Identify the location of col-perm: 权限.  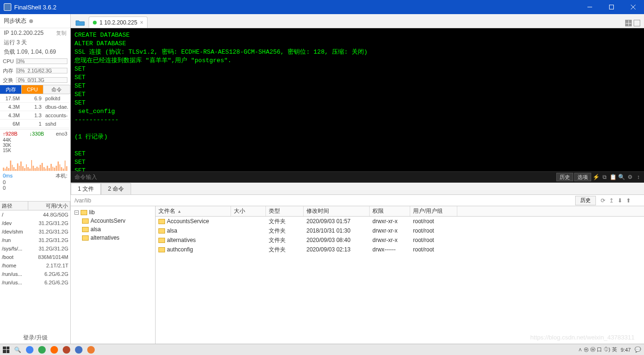
(390, 211).